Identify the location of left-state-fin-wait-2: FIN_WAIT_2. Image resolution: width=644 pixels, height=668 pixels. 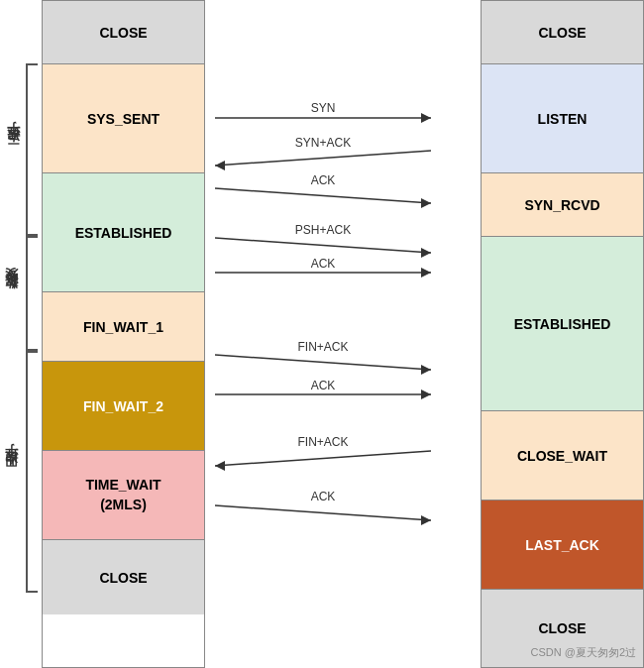
(123, 406).